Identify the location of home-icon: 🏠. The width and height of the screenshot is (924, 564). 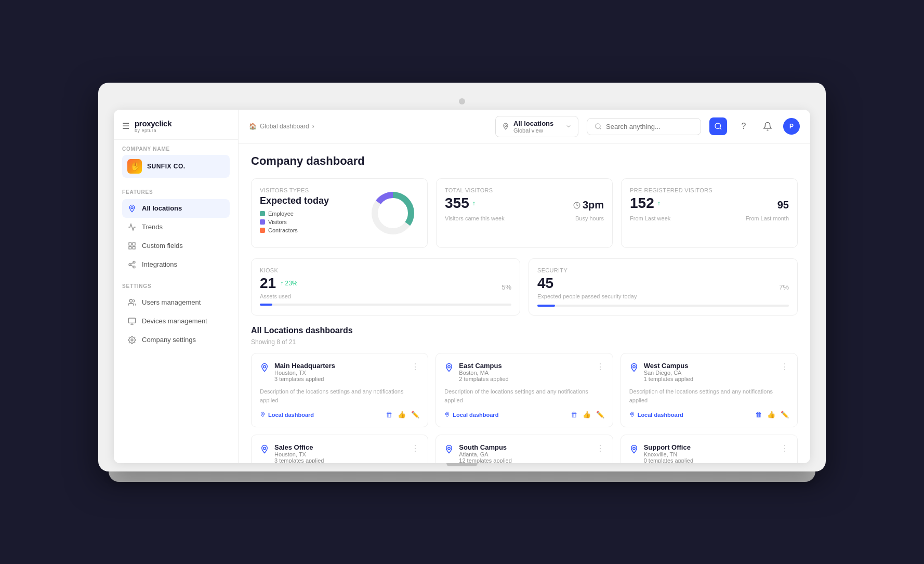
(253, 126).